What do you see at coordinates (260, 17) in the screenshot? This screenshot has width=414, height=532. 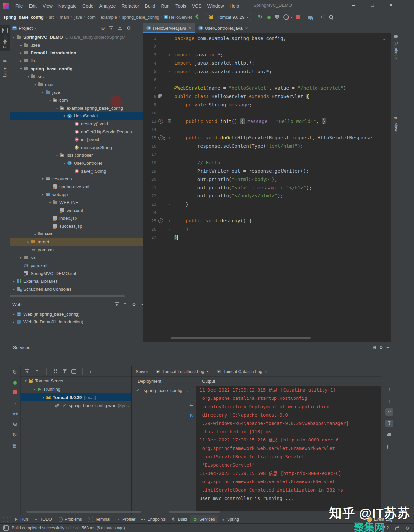 I see `run-button: ↻` at bounding box center [260, 17].